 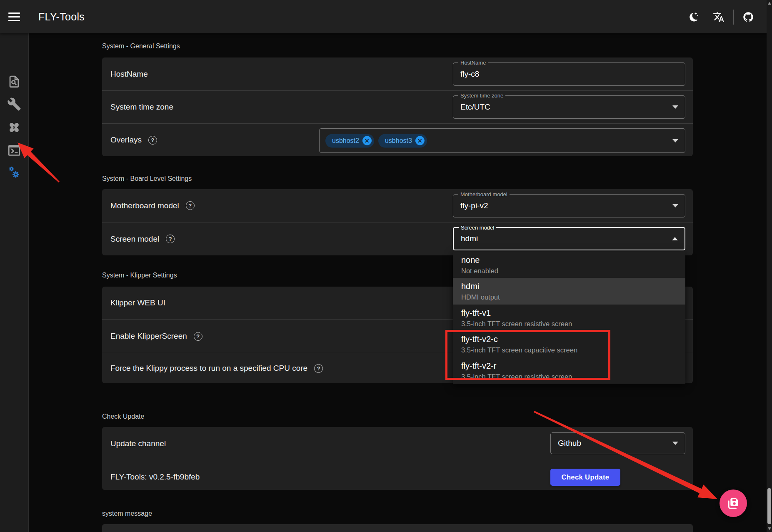 I want to click on sidebar, so click(x=14, y=282).